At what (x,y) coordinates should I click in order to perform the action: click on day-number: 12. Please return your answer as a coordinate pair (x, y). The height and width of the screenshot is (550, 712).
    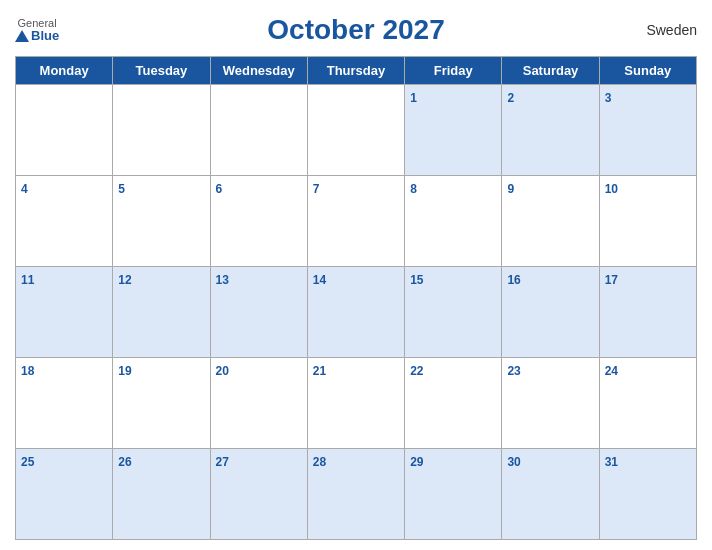
    Looking at the image, I should click on (124, 280).